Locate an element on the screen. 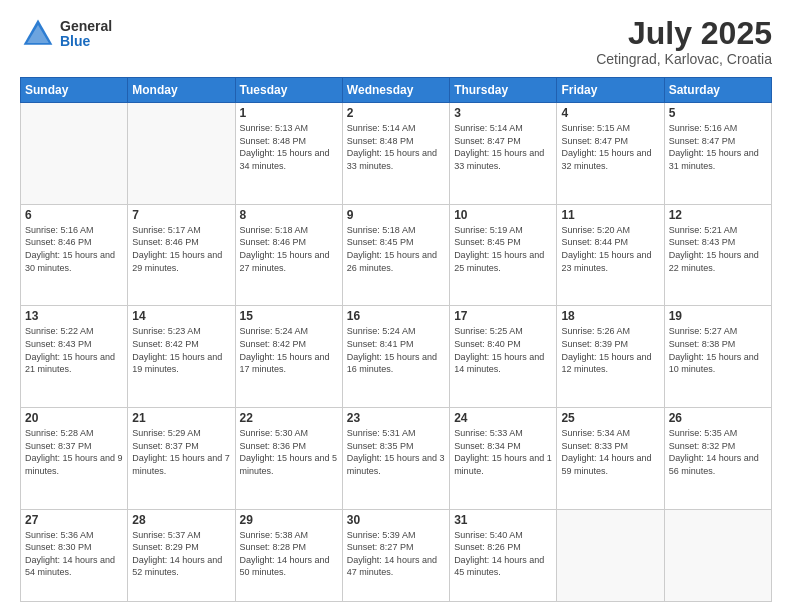 This screenshot has height=612, width=792. day-detail: Sunrise: 5:37 AMSunset: 8:29 PMDaylight:… is located at coordinates (181, 554).